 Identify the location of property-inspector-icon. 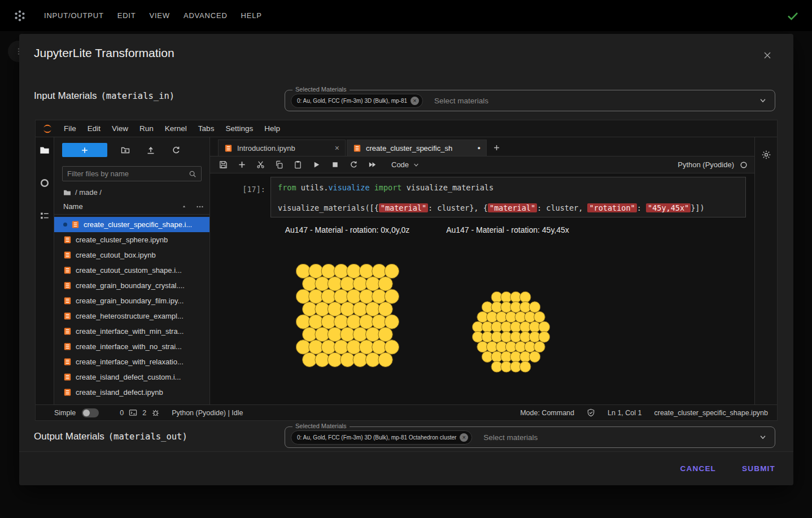
(766, 155).